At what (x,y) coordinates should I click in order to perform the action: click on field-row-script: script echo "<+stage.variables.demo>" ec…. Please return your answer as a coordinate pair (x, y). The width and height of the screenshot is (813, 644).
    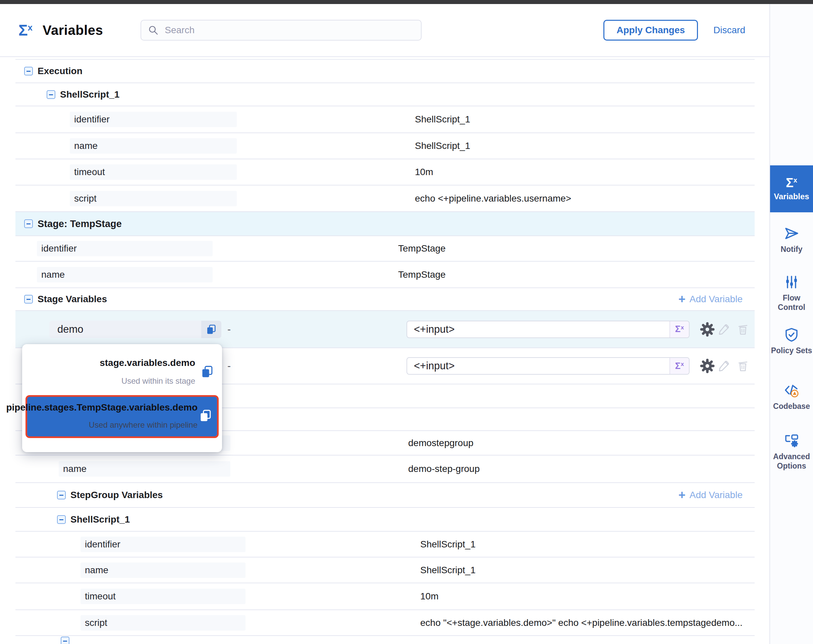
    Looking at the image, I should click on (385, 623).